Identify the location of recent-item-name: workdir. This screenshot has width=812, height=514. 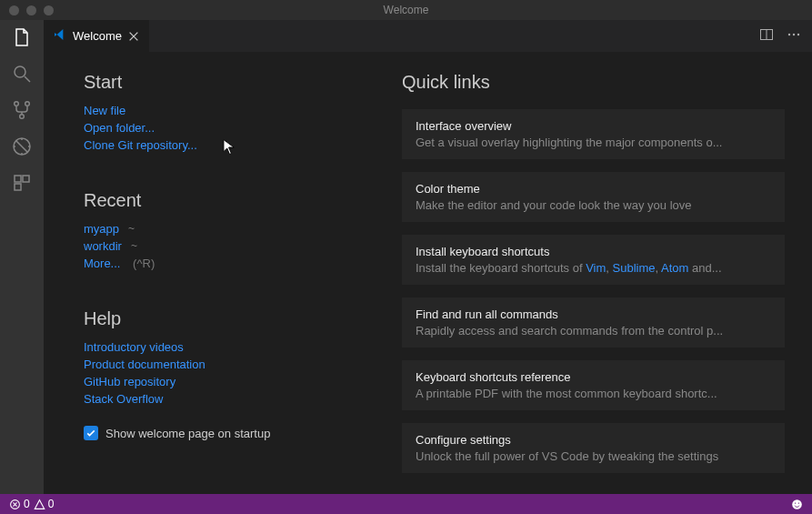
(103, 246).